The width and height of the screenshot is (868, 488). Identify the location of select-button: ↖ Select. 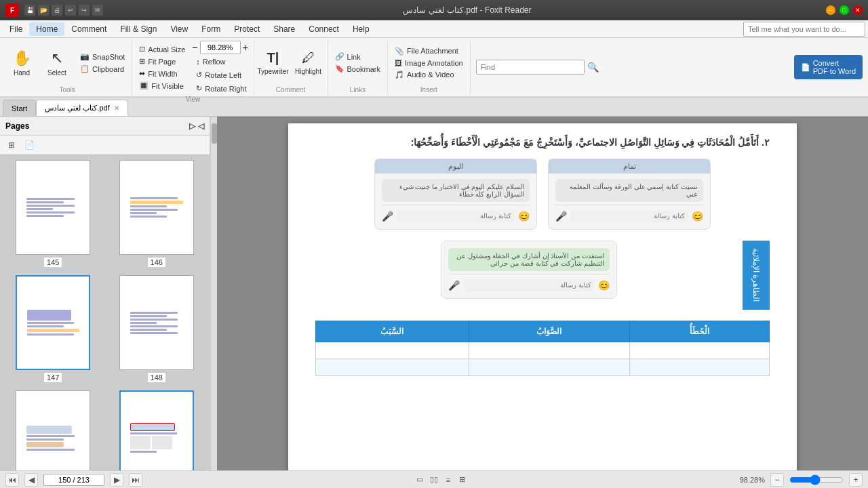
(57, 63).